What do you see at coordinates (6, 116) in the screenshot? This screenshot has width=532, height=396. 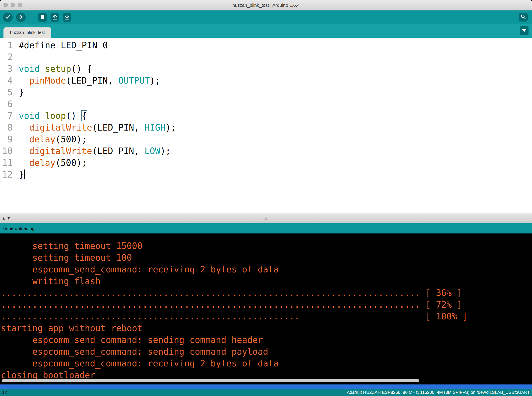 I see `line-number: 7` at bounding box center [6, 116].